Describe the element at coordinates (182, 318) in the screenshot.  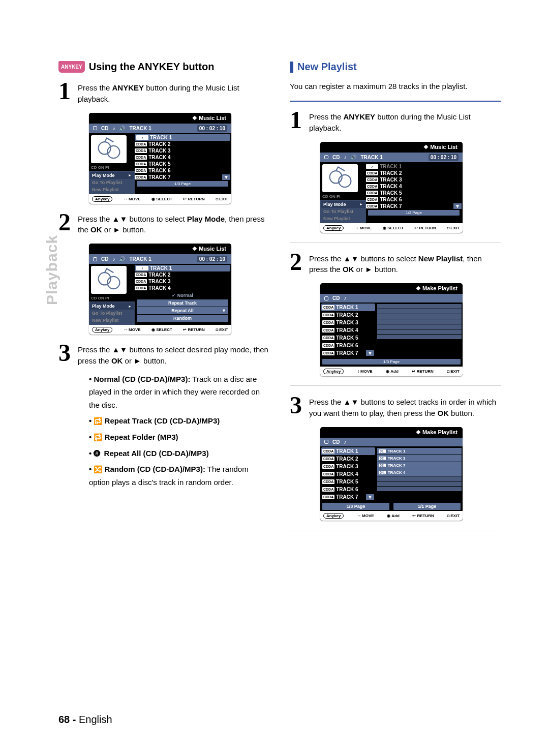
I see `opt-random: Random` at that location.